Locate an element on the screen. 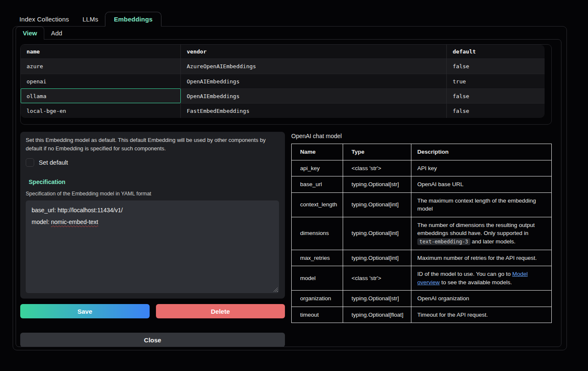 The width and height of the screenshot is (588, 371). embeddings-table-header: name vendor default is located at coordinates (282, 52).